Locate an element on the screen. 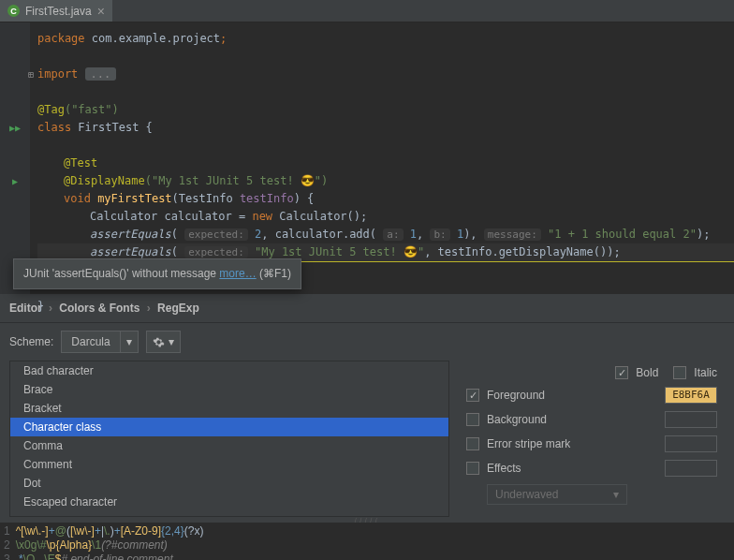  tooltip-shortcut: (⌘F1) is located at coordinates (273, 273).